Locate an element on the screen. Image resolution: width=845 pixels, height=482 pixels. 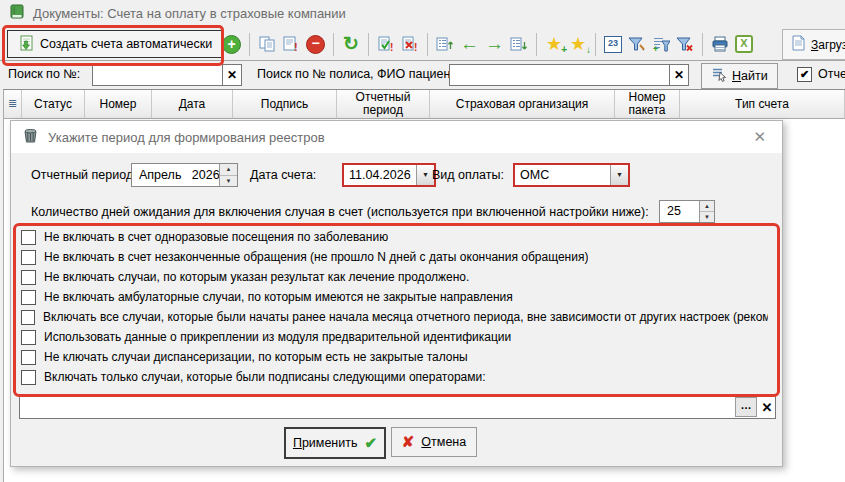
dialog-checkbox-row: Включать все случаи, которые были начаты… is located at coordinates (394, 317).